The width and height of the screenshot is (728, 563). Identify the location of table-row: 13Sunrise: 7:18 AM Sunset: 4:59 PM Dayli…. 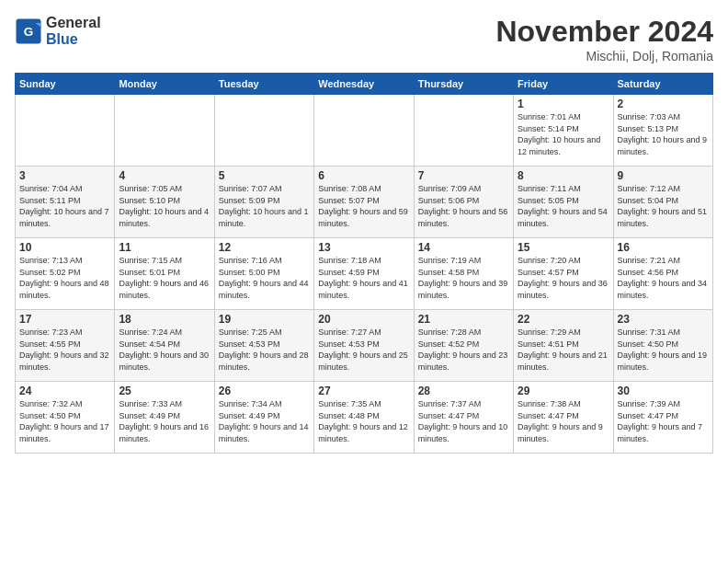
(364, 274).